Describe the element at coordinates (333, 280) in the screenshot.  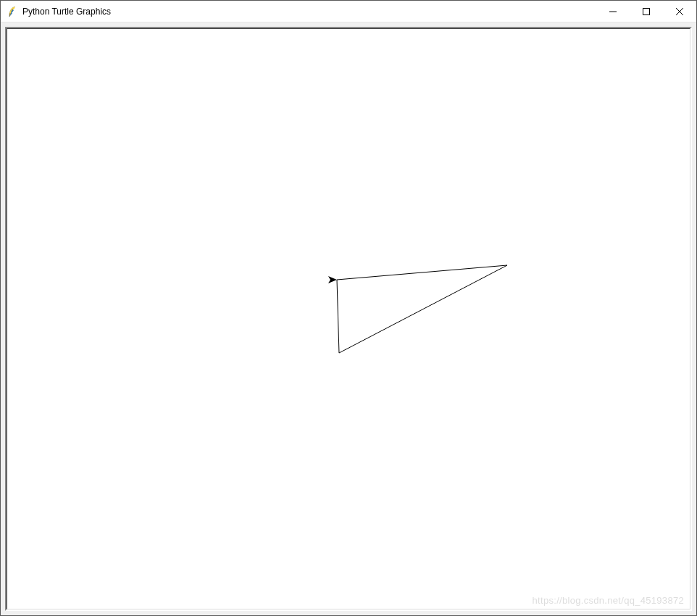
I see `turtle-cursor-icon` at that location.